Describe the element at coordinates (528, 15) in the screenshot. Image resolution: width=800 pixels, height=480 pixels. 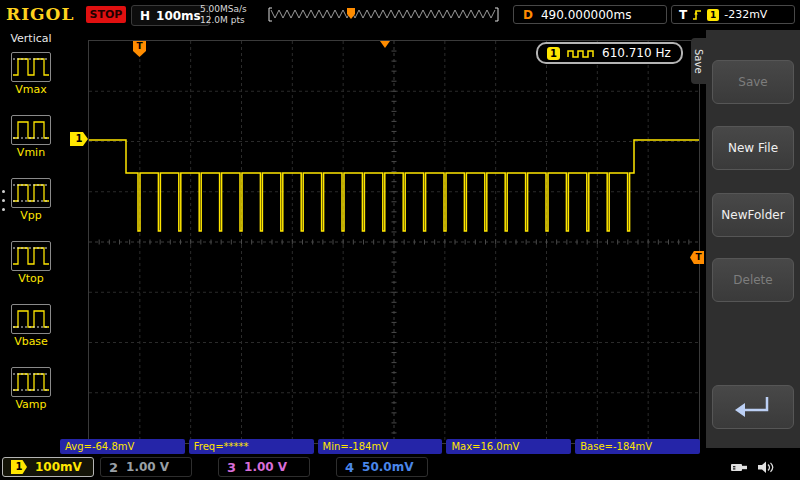
I see `delay-label: D` at that location.